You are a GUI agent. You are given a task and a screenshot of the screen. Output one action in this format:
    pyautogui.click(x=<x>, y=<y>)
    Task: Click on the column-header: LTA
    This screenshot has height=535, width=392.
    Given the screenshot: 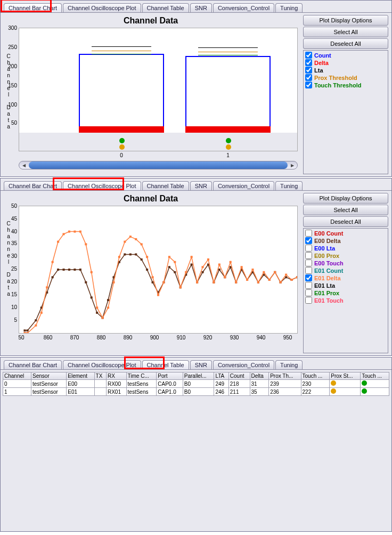 What is the action you would take?
    pyautogui.click(x=222, y=376)
    